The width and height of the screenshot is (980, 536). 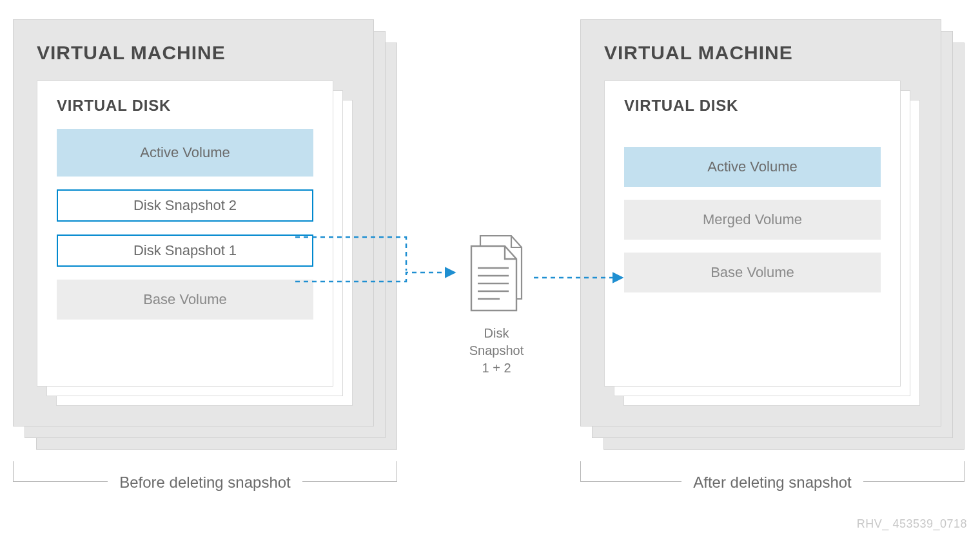 I want to click on caption-after: After deleting snapshot, so click(x=772, y=483).